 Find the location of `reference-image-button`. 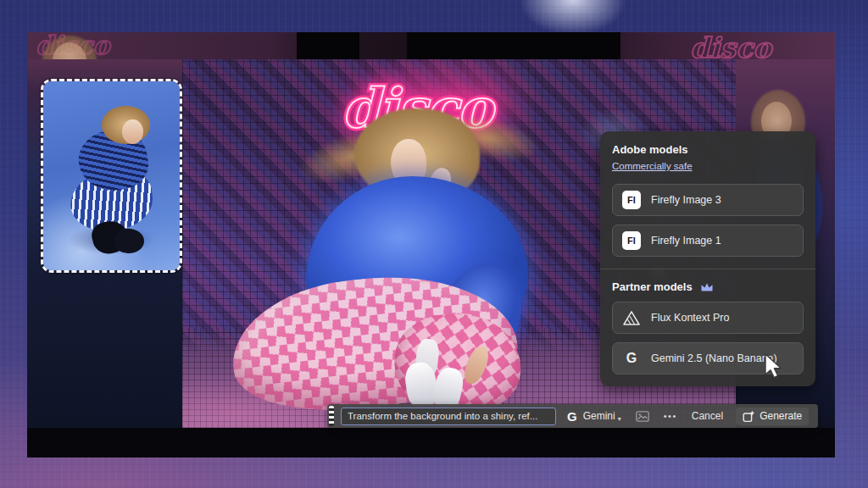

reference-image-button is located at coordinates (643, 417).